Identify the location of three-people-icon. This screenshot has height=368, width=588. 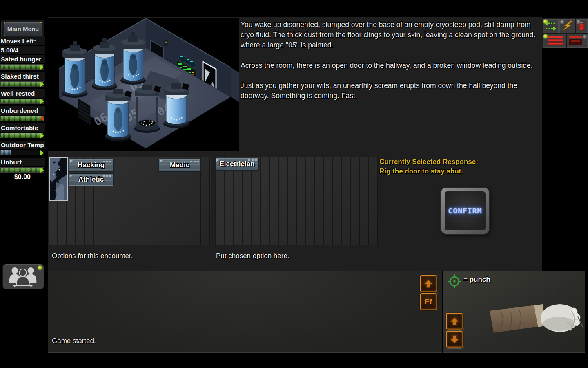
(23, 276).